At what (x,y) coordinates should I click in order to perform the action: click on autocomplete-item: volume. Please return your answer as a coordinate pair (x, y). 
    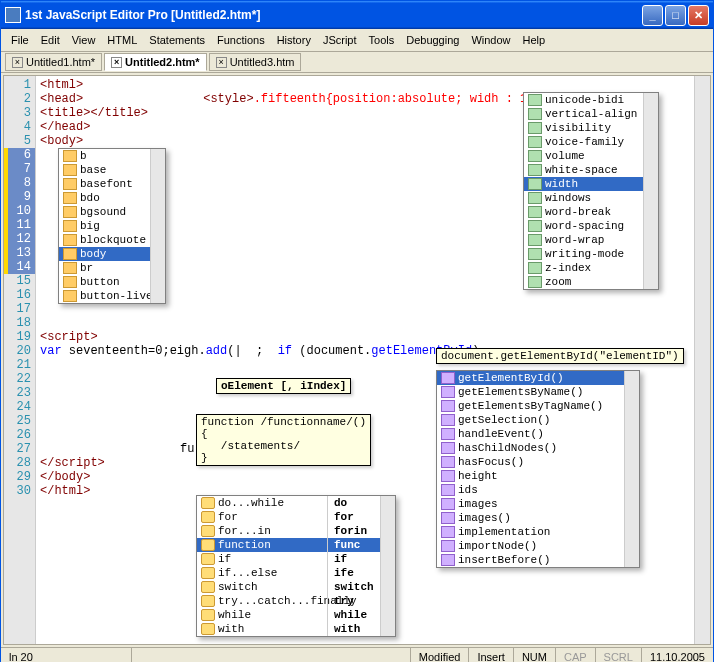
    Looking at the image, I should click on (584, 156).